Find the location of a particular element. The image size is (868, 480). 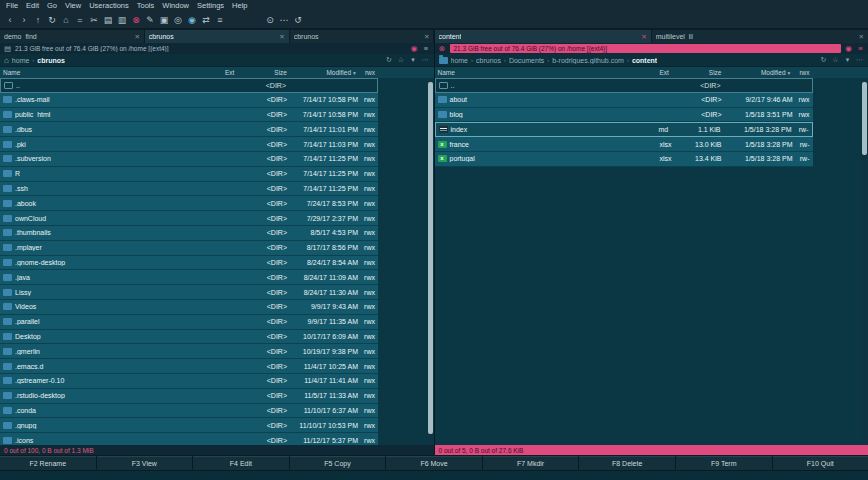

fkey-f9: F9 Term is located at coordinates (724, 463).